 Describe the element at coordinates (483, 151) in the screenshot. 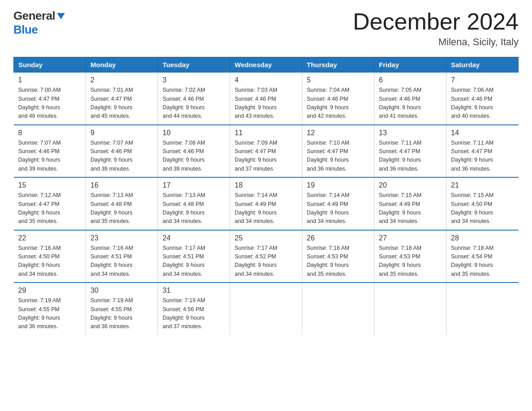

I see `calendar-cell: 14Sunrise: 7:11 AMSunset: 4:47 PMDayligh…` at that location.